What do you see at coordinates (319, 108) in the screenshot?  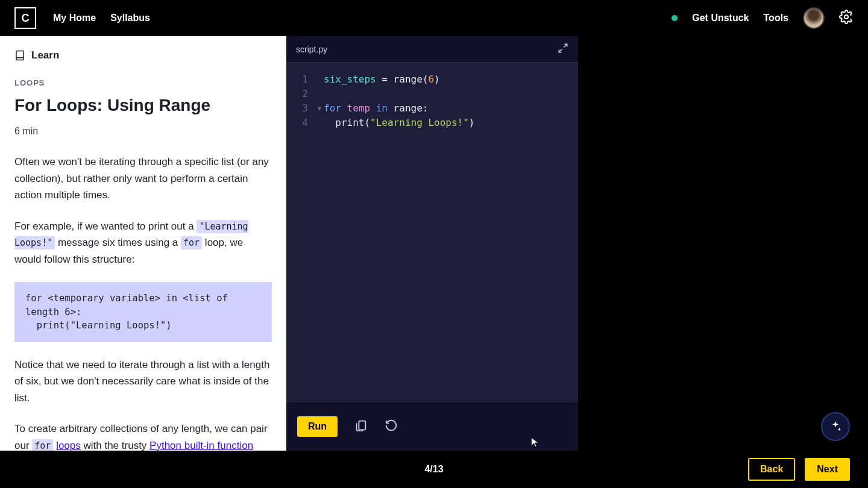 I see `fold-marker-icon: ▾` at bounding box center [319, 108].